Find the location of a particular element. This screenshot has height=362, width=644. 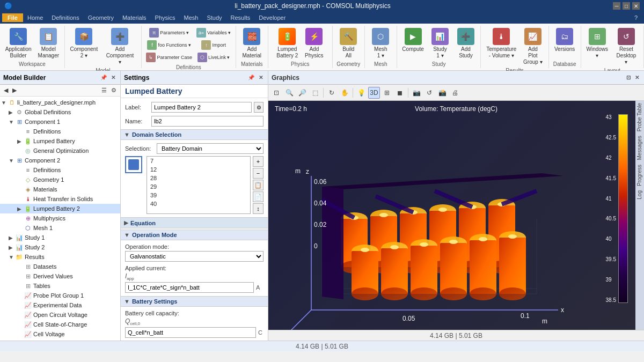

help-menu: ? is located at coordinates (636, 18).